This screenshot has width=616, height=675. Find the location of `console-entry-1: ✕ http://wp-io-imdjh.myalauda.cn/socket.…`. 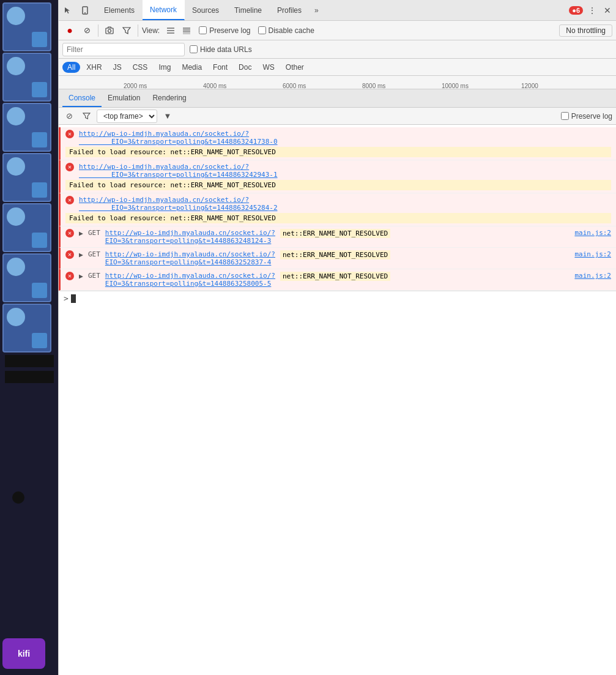

console-entry-1: ✕ http://wp-io-imdjh.myalauda.cn/socket.… is located at coordinates (338, 144).